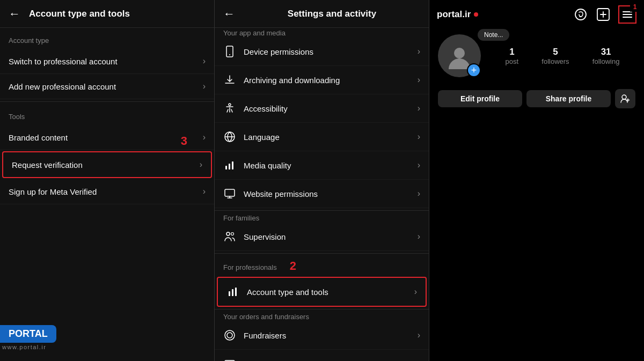  What do you see at coordinates (107, 192) in the screenshot?
I see `sidebar-item-meta-verified: Sign up for Meta Verified ›` at bounding box center [107, 192].